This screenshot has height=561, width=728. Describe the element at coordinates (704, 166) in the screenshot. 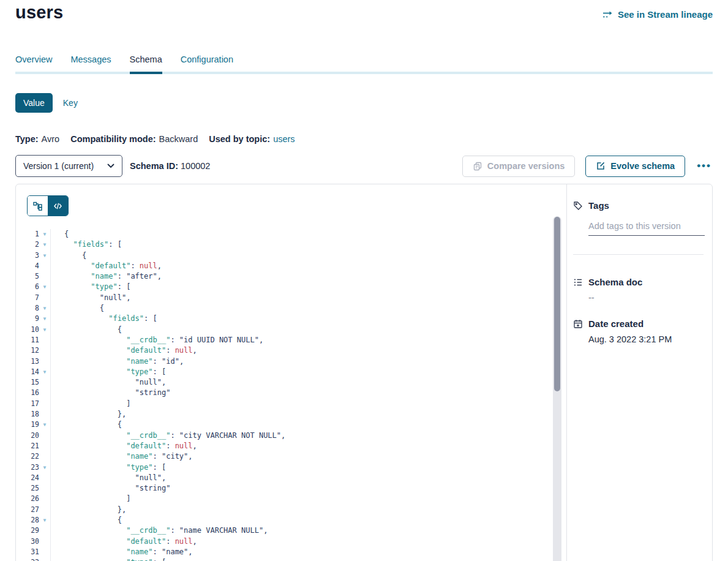

I see `more-actions-button: •••` at that location.